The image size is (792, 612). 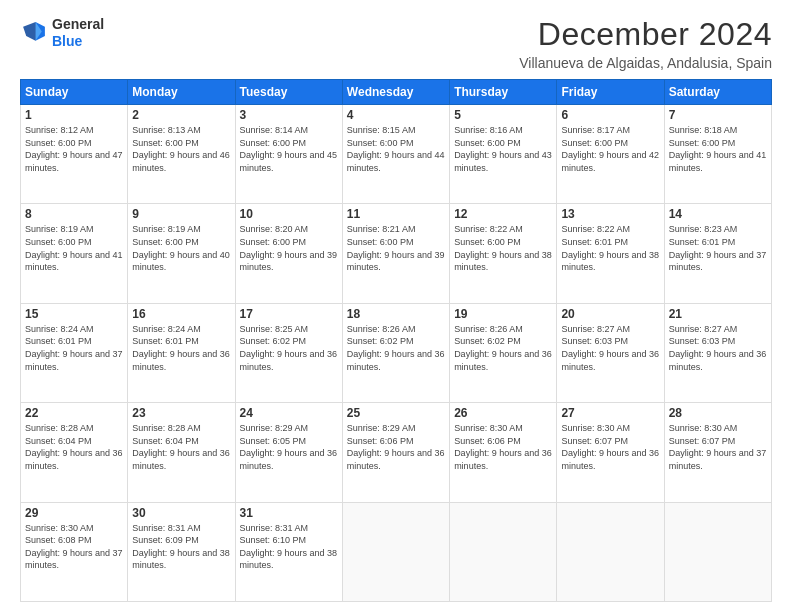 I want to click on location-title: Villanueva de Algaidas, Andalusia, Spain, so click(x=646, y=63).